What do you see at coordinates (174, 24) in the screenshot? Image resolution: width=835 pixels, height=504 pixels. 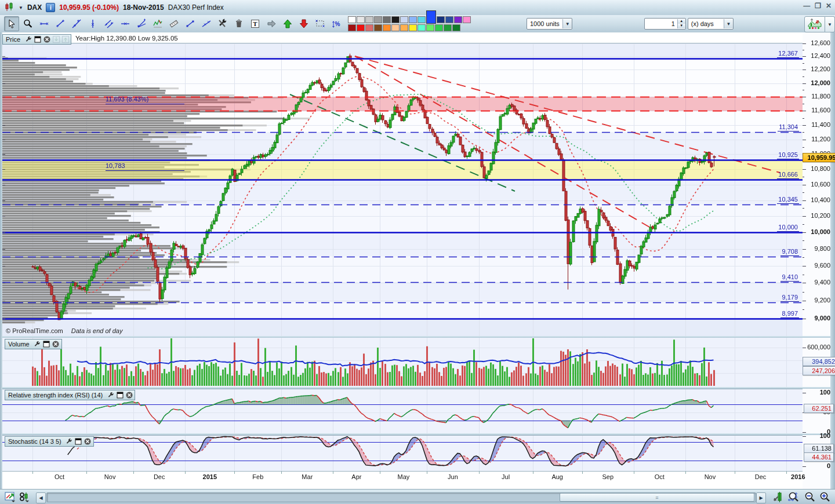 I see `ruler-tool-button` at bounding box center [174, 24].